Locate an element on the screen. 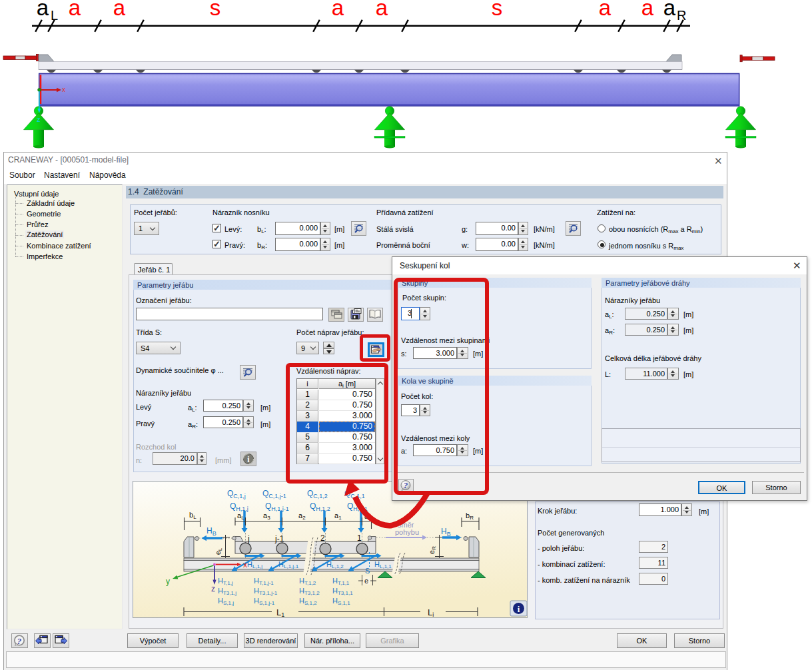 The width and height of the screenshot is (812, 670). svg-text: j is located at coordinates (248, 539).